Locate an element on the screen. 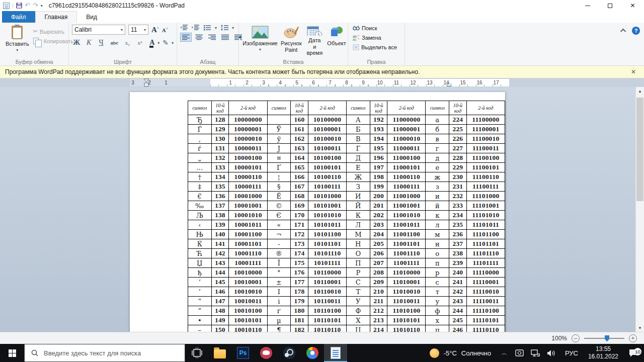 The width and height of the screenshot is (644, 362). copy-button: Копировать is located at coordinates (53, 41).